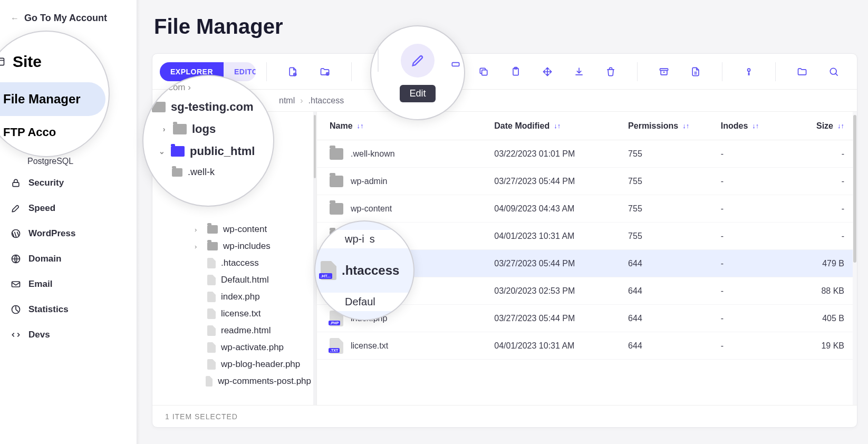 The image size is (868, 444). I want to click on code-icon, so click(16, 335).